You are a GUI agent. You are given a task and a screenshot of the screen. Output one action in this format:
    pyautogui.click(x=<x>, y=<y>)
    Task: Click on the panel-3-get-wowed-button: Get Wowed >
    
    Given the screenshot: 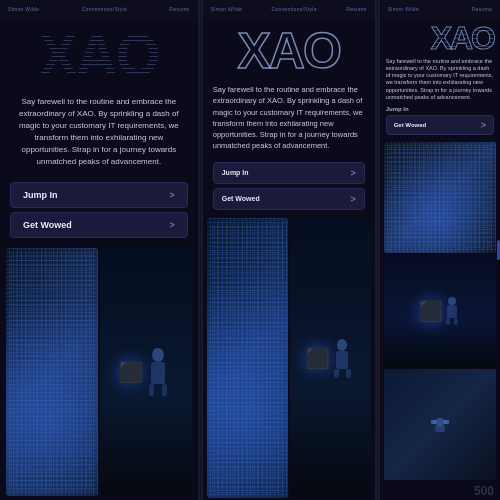 What is the action you would take?
    pyautogui.click(x=440, y=125)
    